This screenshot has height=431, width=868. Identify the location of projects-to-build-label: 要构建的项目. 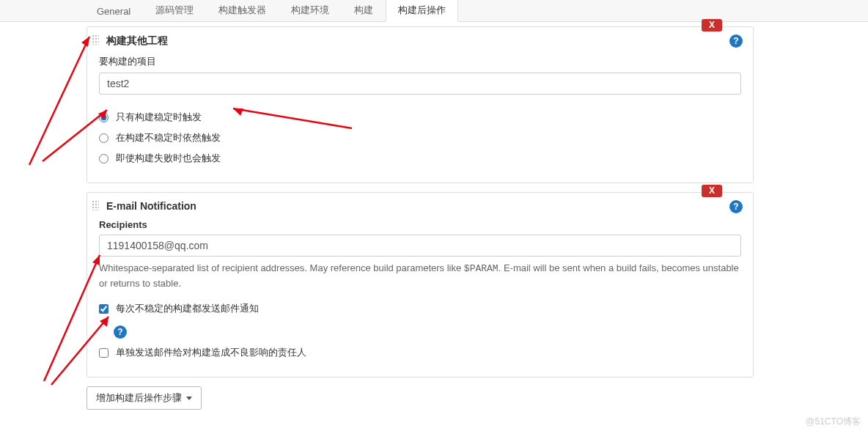
(420, 62).